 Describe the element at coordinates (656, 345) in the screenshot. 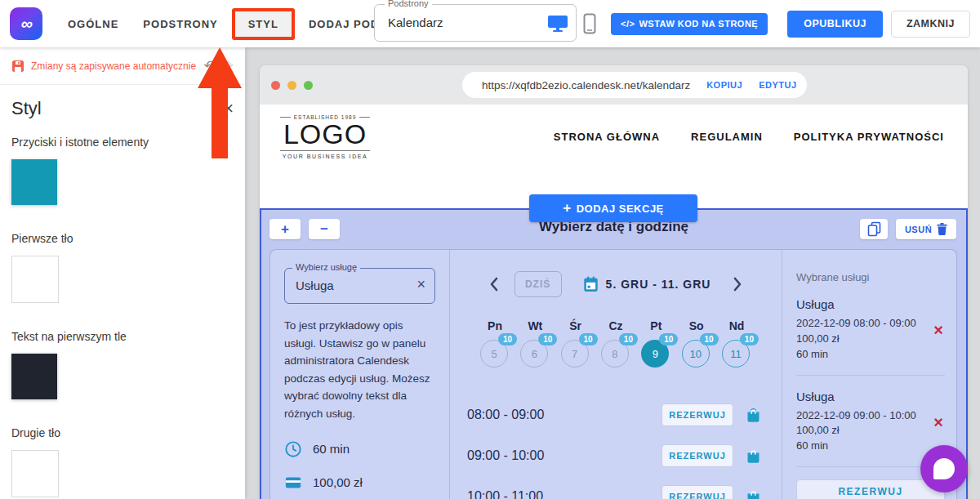

I see `calendar-day-selected: Pt 9 10` at that location.